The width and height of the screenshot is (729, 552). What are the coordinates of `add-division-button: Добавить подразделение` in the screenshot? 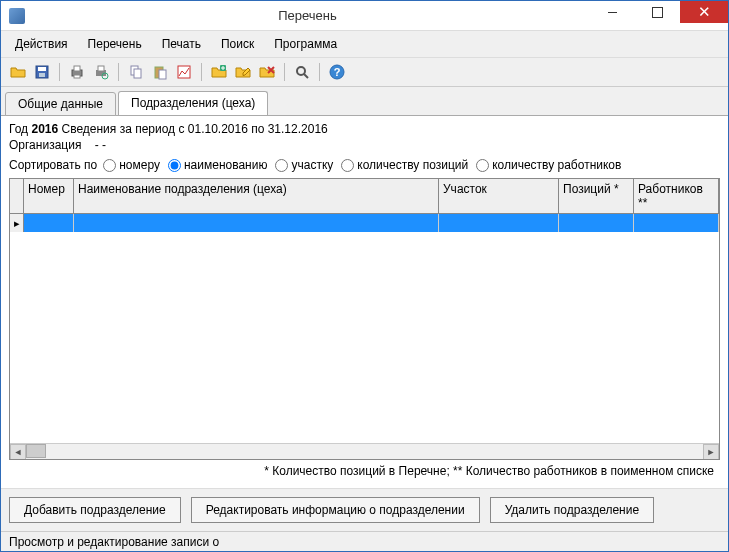 It's located at (95, 510).